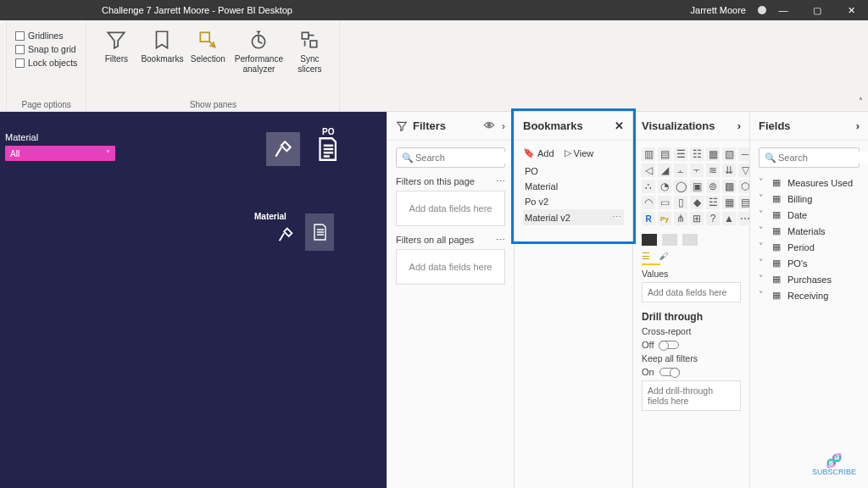 Image resolution: width=868 pixels, height=488 pixels. I want to click on viz-py: Py, so click(665, 219).